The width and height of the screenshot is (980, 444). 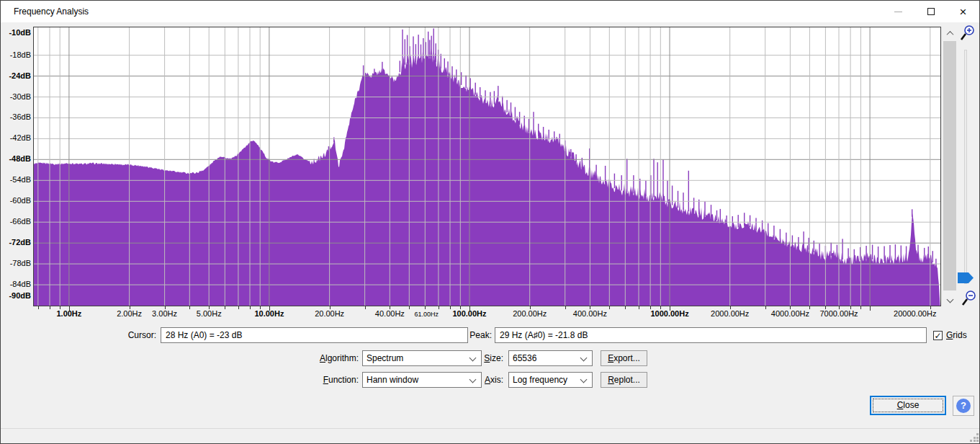 What do you see at coordinates (950, 166) in the screenshot?
I see `scrollbar-thumb` at bounding box center [950, 166].